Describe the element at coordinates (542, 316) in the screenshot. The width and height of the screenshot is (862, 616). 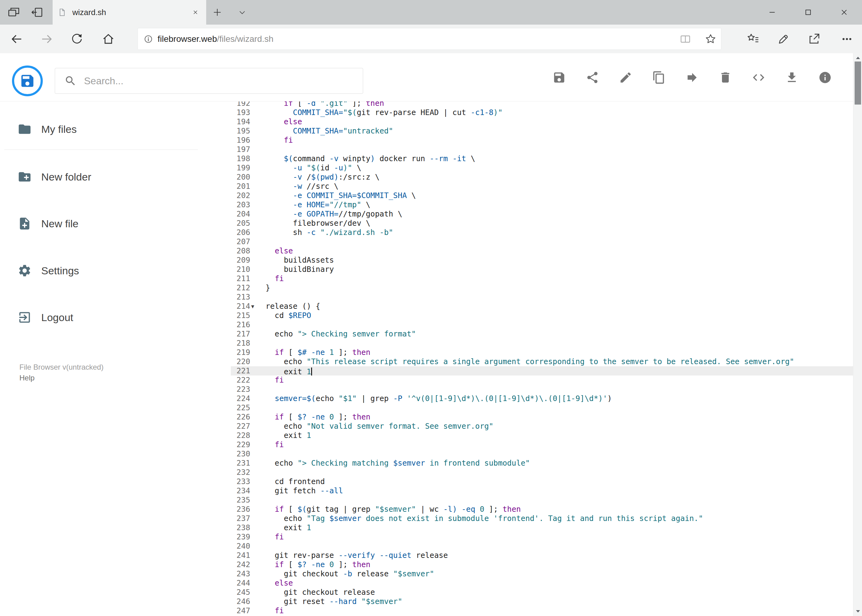
I see `code-line-215: 215 cd $REPO` at that location.